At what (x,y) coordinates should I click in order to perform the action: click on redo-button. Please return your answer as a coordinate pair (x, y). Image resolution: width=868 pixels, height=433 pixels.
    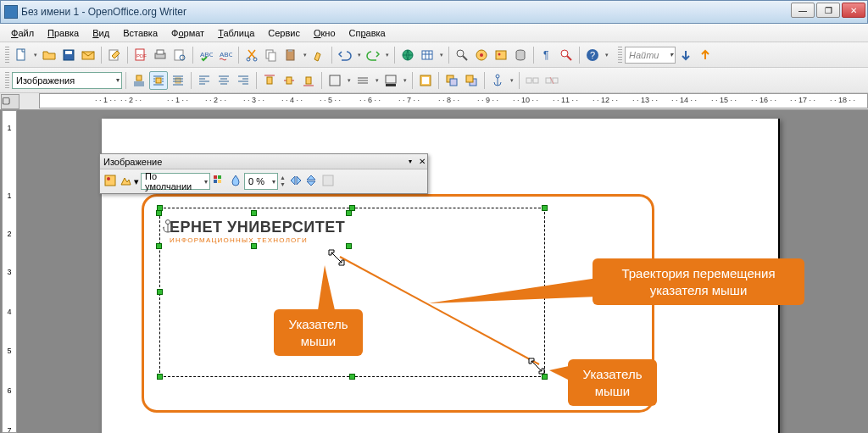
    Looking at the image, I should click on (373, 55).